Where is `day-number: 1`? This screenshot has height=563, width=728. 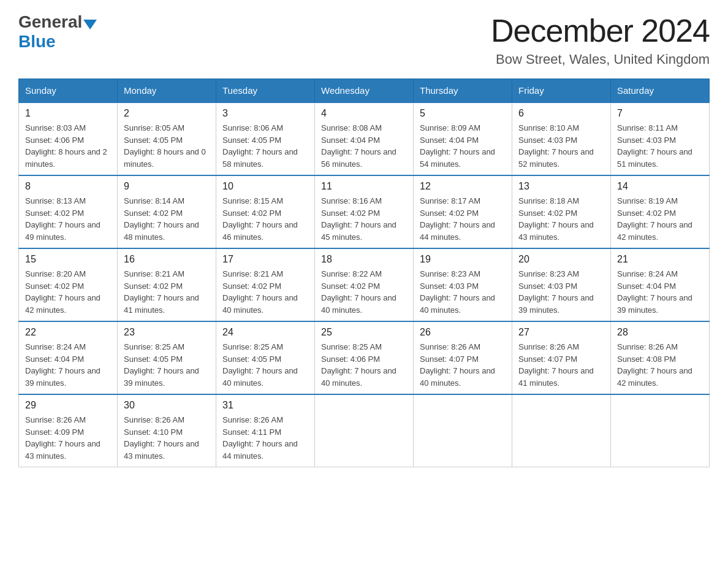
day-number: 1 is located at coordinates (68, 113).